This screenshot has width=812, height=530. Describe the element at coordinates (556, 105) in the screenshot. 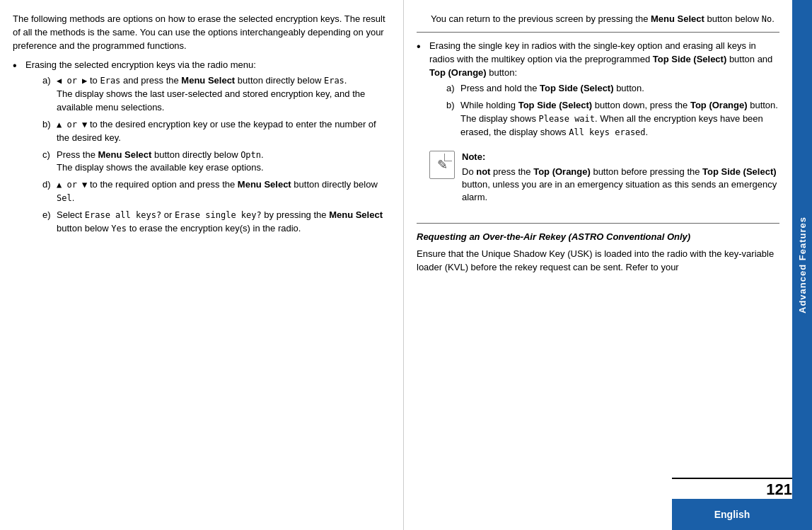

I see `top-side-select-bold-b: Top Side (Select)` at that location.